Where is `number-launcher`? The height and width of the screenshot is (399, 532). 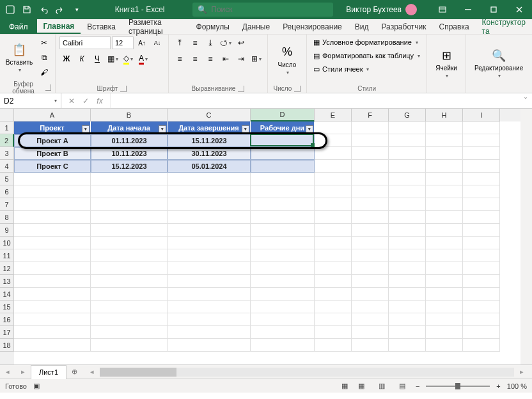
number-launcher is located at coordinates (297, 89).